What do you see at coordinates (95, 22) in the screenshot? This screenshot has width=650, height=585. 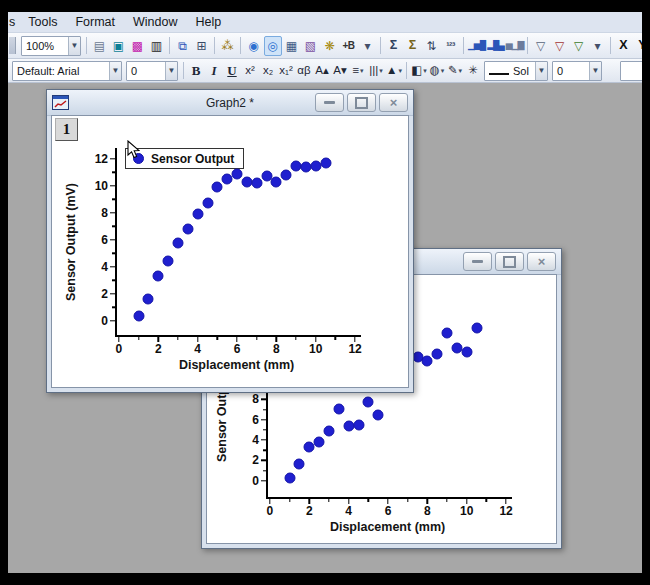 I see `menu-format: Format` at bounding box center [95, 22].